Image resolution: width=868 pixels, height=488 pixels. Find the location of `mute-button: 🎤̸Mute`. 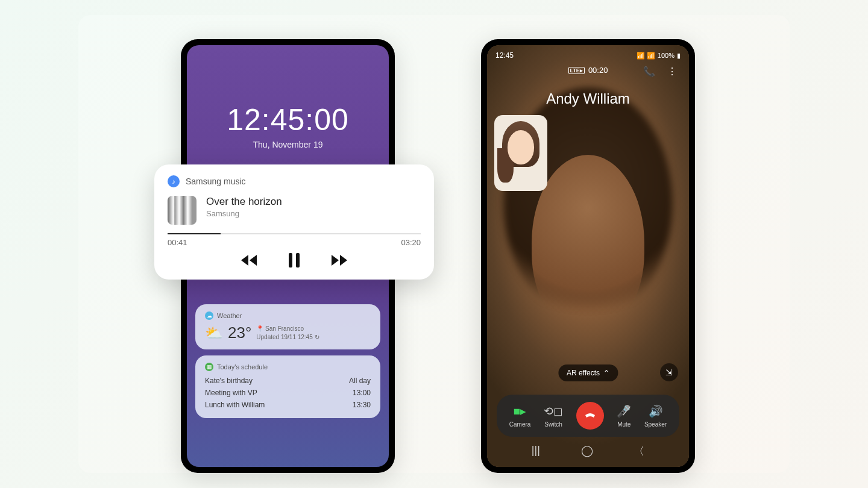

mute-button: 🎤̸Mute is located at coordinates (624, 416).